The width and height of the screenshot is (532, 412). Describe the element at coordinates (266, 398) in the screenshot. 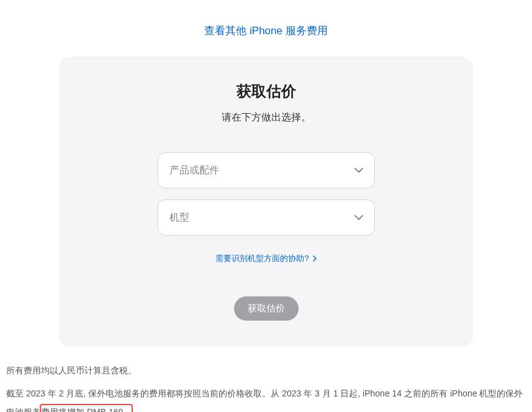

I see `footer-line-2: 截至 2023 年 2 月底, 保外电池服务的费用都将按照当前的价格收取。从 2…` at that location.